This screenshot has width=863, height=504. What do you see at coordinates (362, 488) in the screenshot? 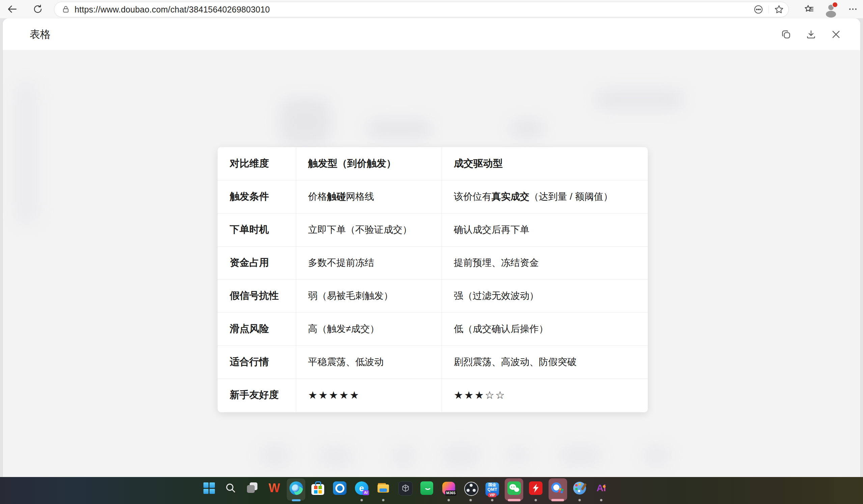
I see `browser-ai-icon: eAI` at bounding box center [362, 488].